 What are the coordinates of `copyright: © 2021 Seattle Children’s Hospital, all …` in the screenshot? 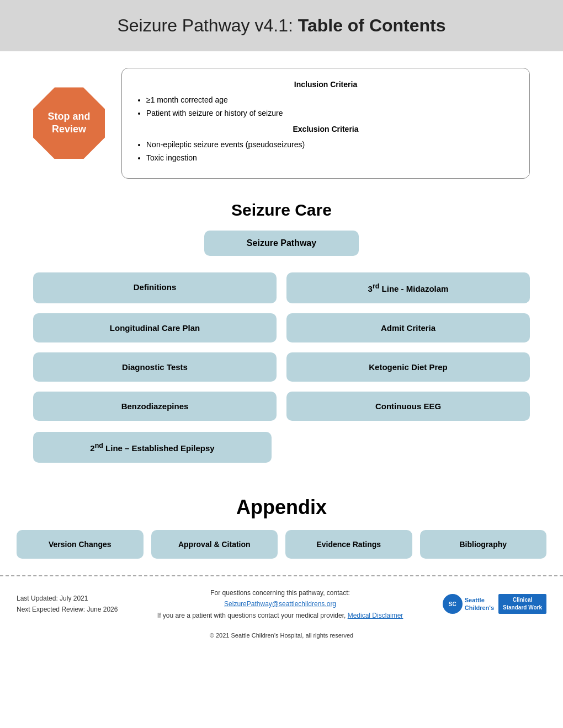 It's located at (282, 638).